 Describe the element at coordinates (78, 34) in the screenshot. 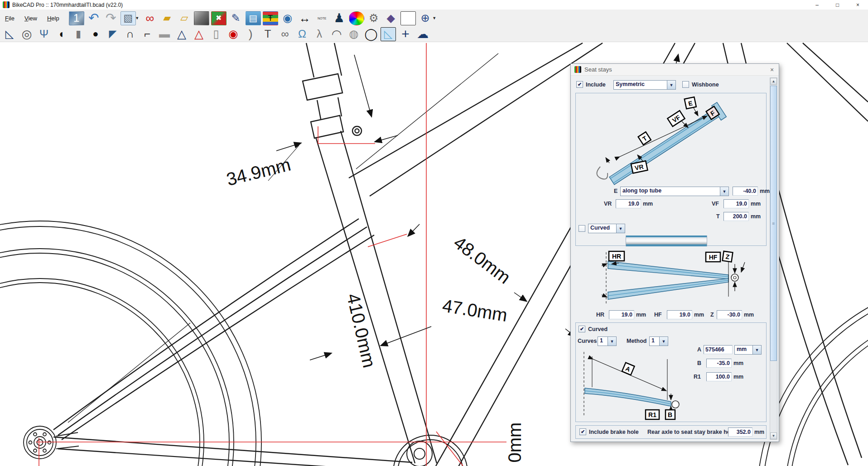

I see `seatpost-icon: ▮` at that location.